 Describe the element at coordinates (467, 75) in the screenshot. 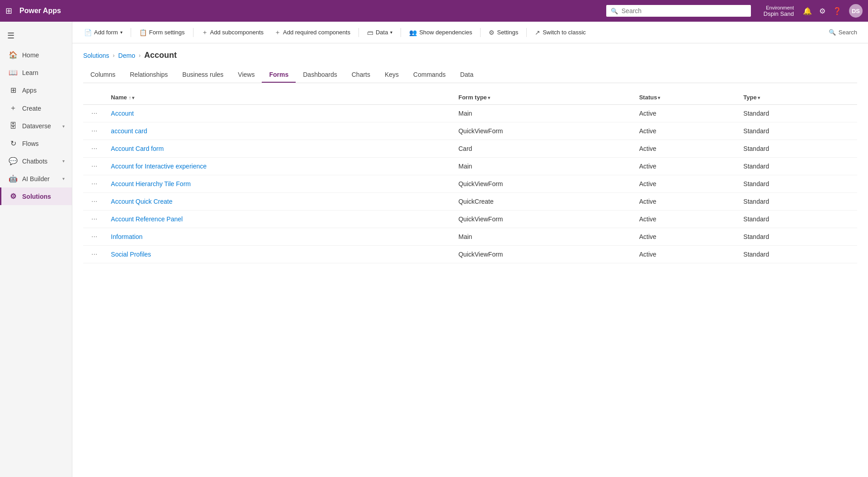

I see `tab-data: Data` at that location.